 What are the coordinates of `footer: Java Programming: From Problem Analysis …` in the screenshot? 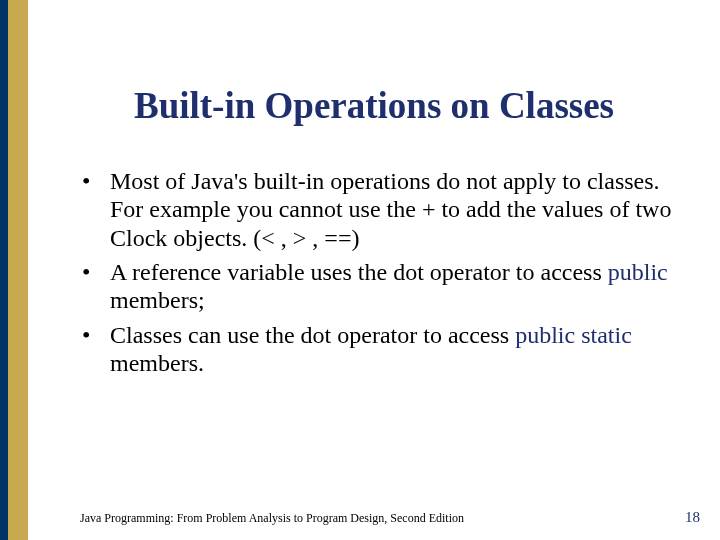 It's located at (374, 518).